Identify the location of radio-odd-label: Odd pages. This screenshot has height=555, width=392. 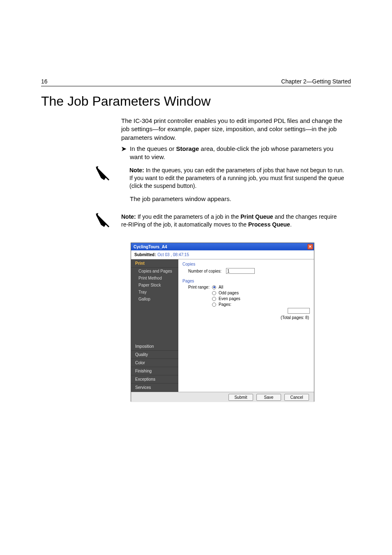
(228, 293).